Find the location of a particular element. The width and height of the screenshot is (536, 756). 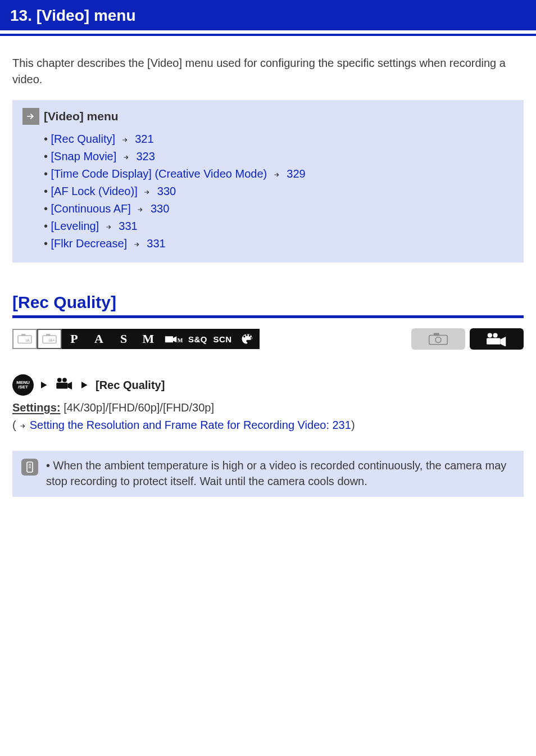

video-menu-icon is located at coordinates (65, 386).